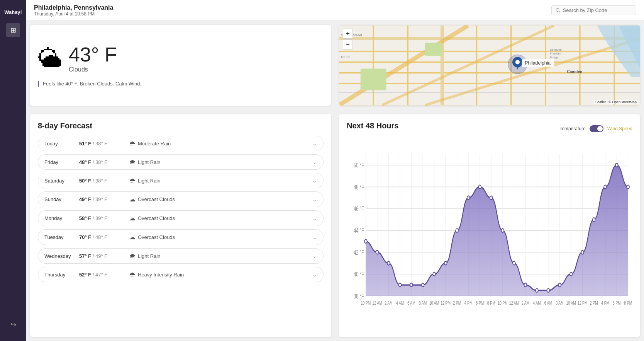 The image size is (644, 341). I want to click on svg-text: 2 PM, so click(457, 303).